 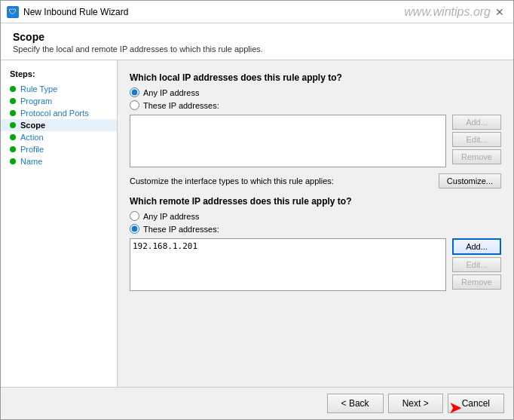 What do you see at coordinates (315, 99) in the screenshot?
I see `local-radio-group: Any IP address These IP addresses:` at bounding box center [315, 99].